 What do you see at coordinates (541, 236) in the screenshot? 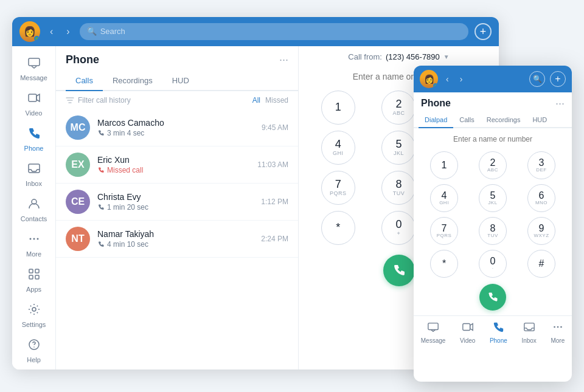
I see `sec-dial-sub: WXYZ` at bounding box center [541, 236].